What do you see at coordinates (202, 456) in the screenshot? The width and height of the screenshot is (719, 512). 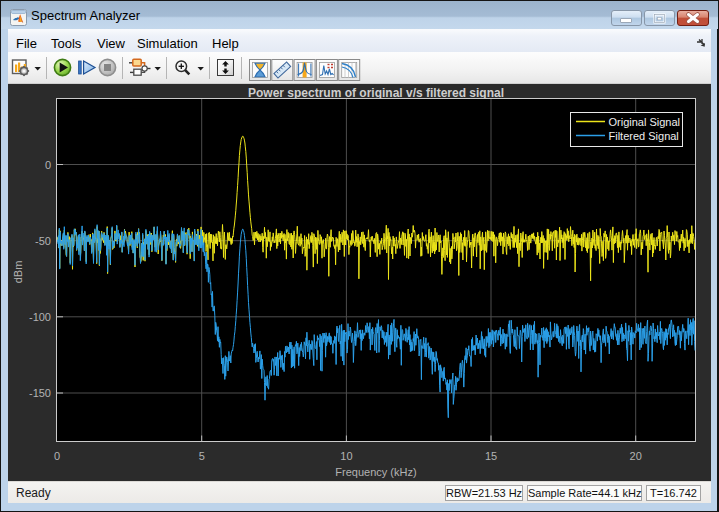 I see `svg-text: 5` at bounding box center [202, 456].